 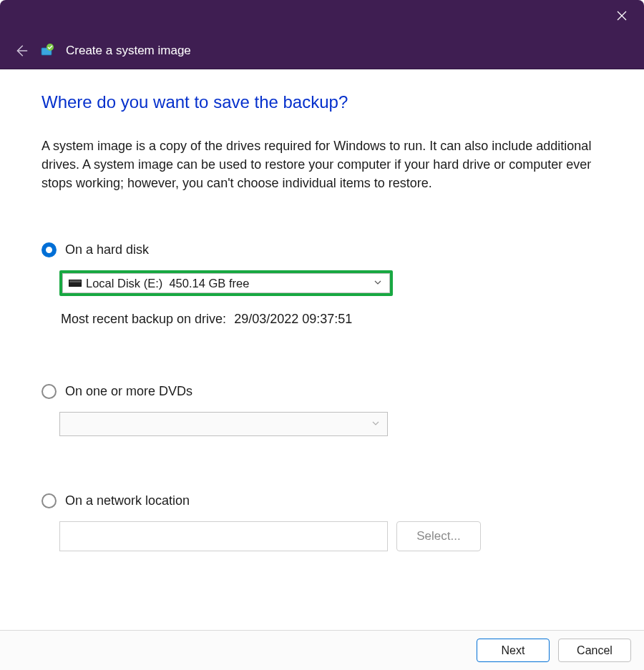 I want to click on radio-row-dvd: On one or more DVDs, so click(x=322, y=392).